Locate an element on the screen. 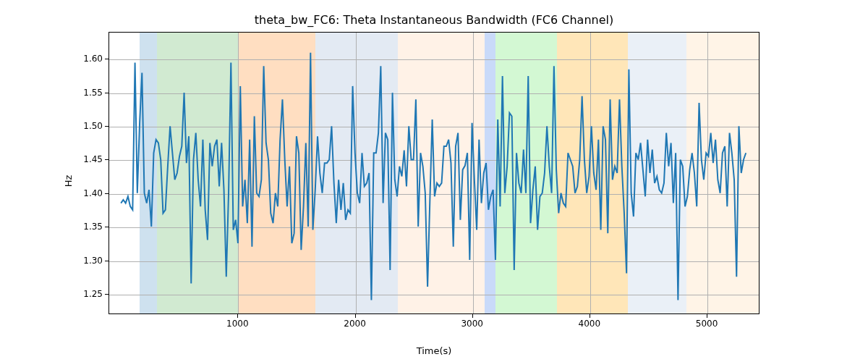 The height and width of the screenshot is (362, 868). x-tick-label: 3000 is located at coordinates (472, 324).